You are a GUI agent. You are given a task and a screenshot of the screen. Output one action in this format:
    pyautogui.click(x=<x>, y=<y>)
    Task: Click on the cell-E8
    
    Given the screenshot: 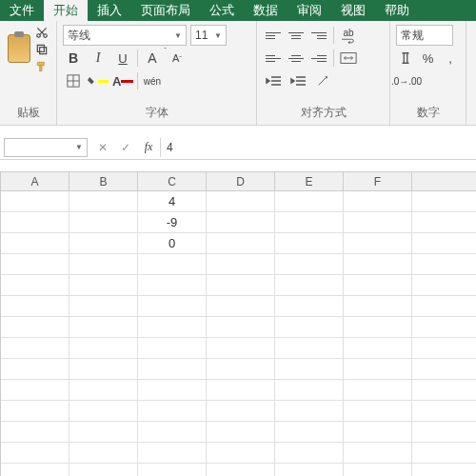 What is the action you would take?
    pyautogui.click(x=309, y=348)
    